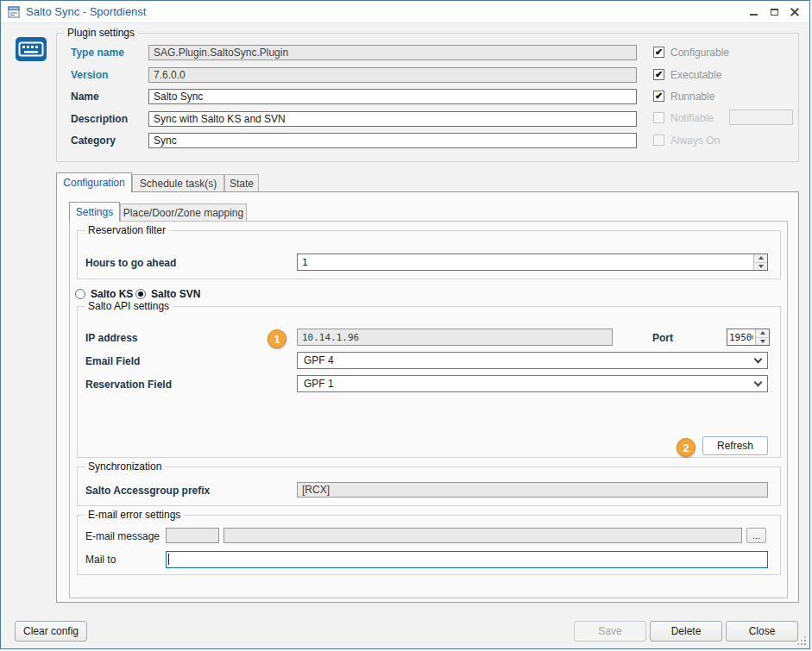 The image size is (812, 651). I want to click on email-message-label: E-mail message, so click(123, 536).